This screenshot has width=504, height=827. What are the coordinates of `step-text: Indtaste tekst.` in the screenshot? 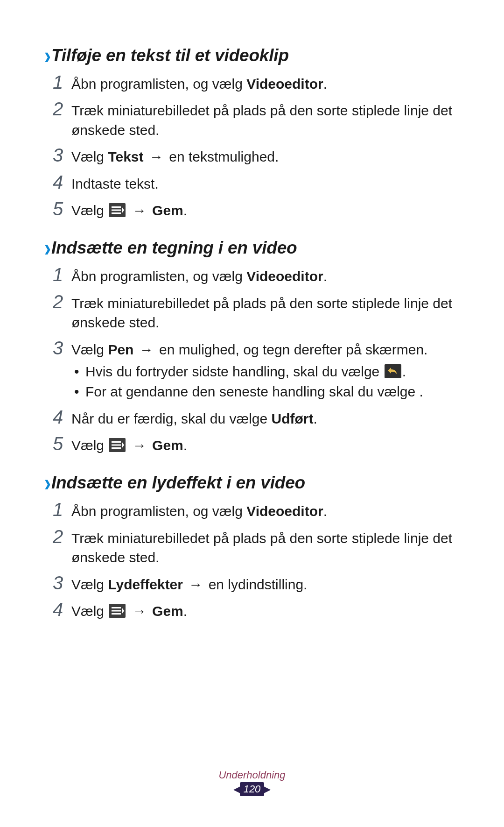 It's located at (115, 182).